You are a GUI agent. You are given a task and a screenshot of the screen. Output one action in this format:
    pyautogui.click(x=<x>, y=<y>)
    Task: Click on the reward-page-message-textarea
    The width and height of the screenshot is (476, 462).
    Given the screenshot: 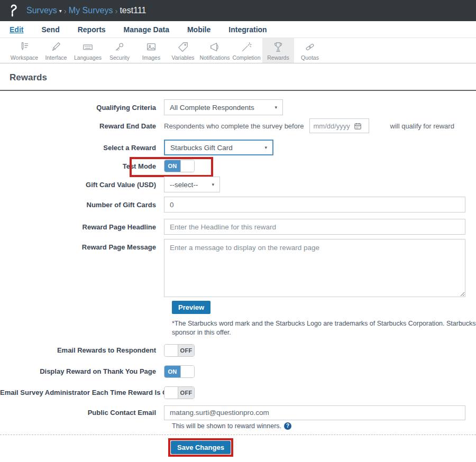 What is the action you would take?
    pyautogui.click(x=315, y=268)
    